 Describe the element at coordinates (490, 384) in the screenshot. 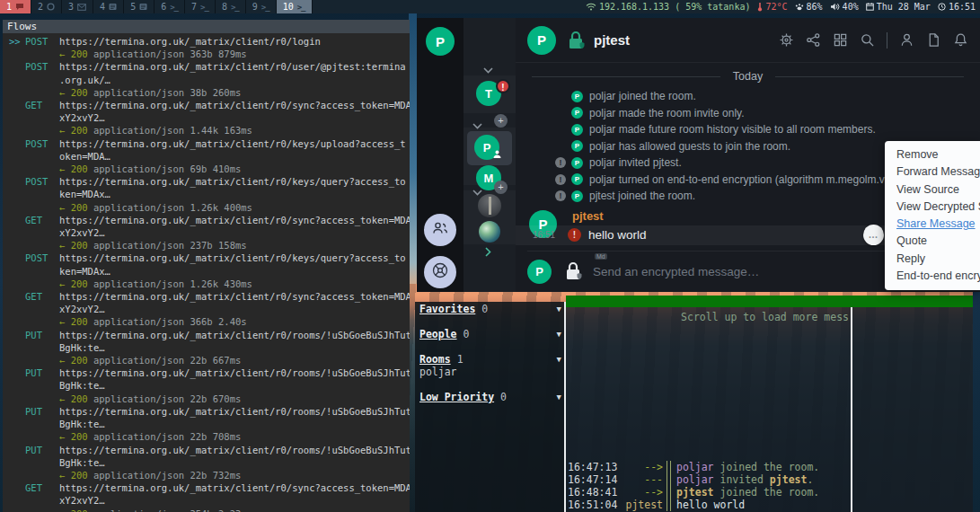

I see `blank-line` at that location.